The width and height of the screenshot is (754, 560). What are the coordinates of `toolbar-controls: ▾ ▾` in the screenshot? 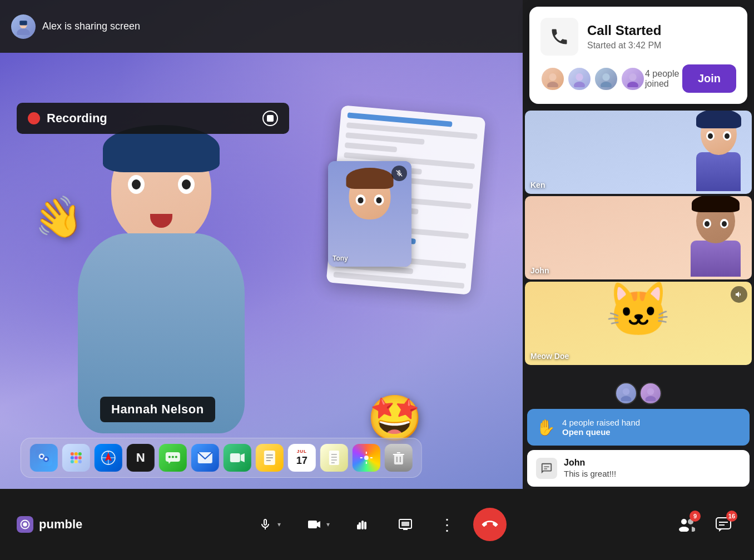 It's located at (378, 524).